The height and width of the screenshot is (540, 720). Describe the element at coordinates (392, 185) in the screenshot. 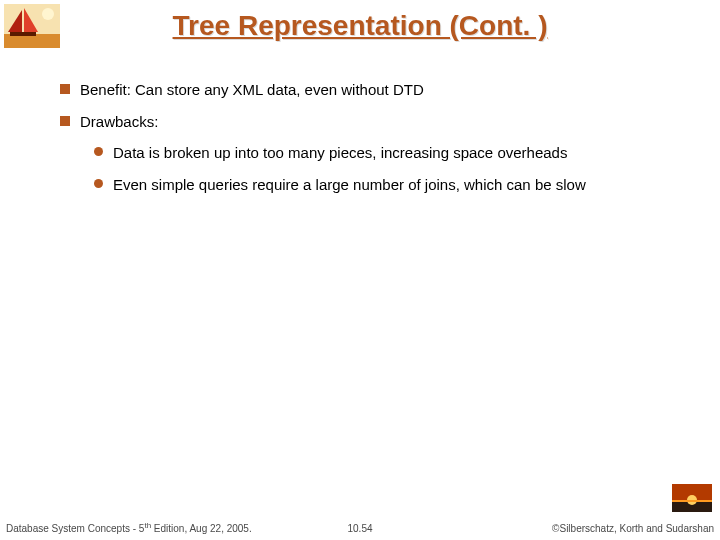

I see `sub-bullet-queries: Even simple queries require a large numb…` at that location.